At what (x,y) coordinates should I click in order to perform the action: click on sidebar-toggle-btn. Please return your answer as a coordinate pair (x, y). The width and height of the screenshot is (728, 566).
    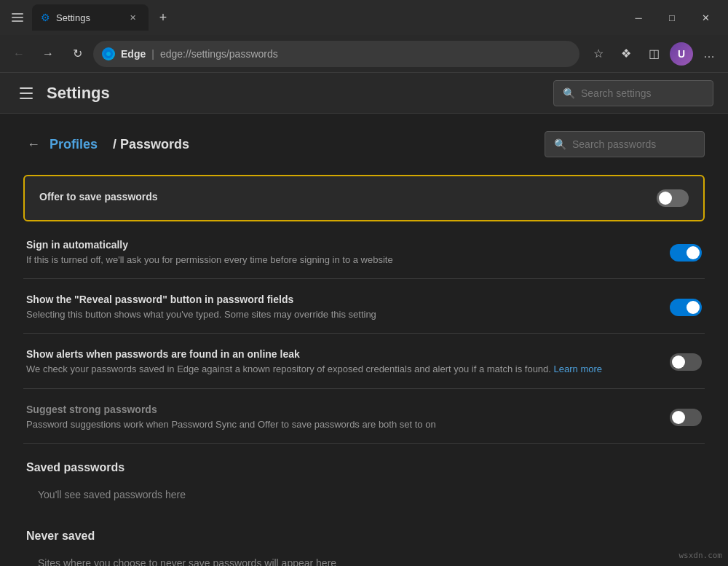
    Looking at the image, I should click on (17, 17).